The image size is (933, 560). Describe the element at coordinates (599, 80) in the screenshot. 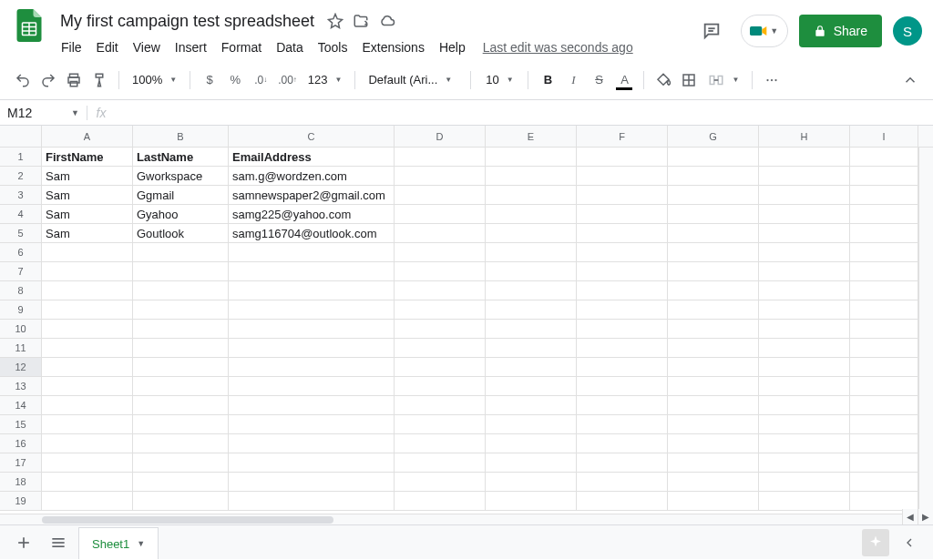

I see `strikethrough-button: S` at that location.